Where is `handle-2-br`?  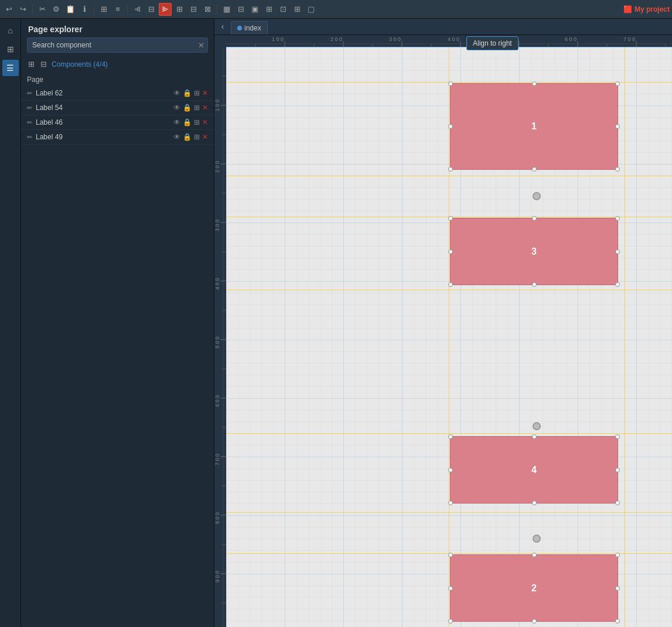 handle-2-br is located at coordinates (618, 621).